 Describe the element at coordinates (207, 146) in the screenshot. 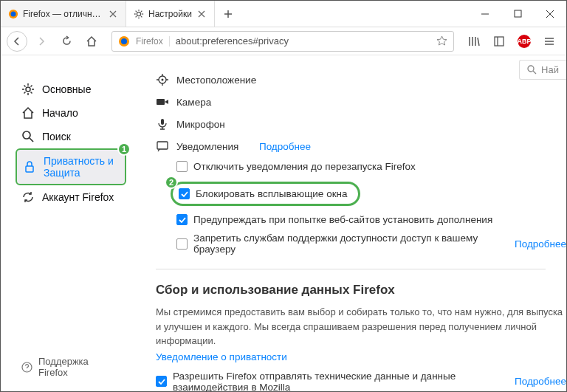

I see `perm-label: Уведомления` at that location.